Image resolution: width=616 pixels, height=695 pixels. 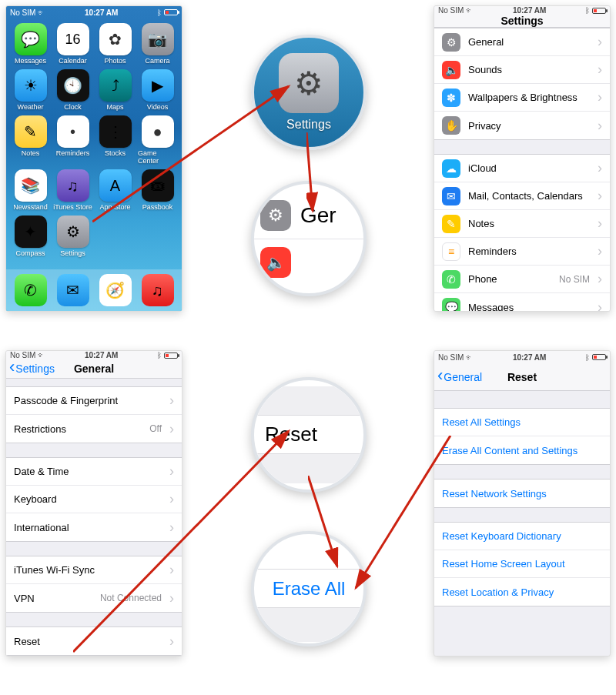 What do you see at coordinates (72, 90) in the screenshot?
I see `app-clock: 🕙Clock` at bounding box center [72, 90].